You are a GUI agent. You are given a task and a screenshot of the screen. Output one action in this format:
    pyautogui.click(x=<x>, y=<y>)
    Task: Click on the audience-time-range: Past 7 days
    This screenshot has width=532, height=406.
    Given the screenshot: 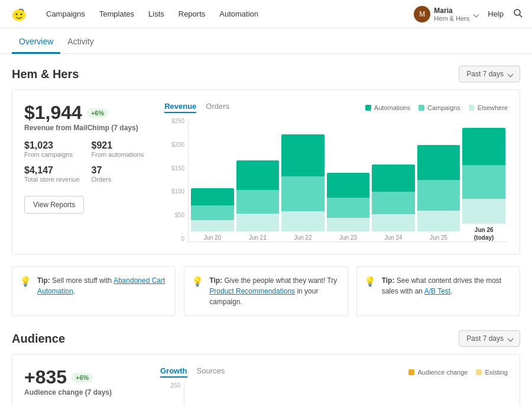 What is the action you would take?
    pyautogui.click(x=489, y=339)
    